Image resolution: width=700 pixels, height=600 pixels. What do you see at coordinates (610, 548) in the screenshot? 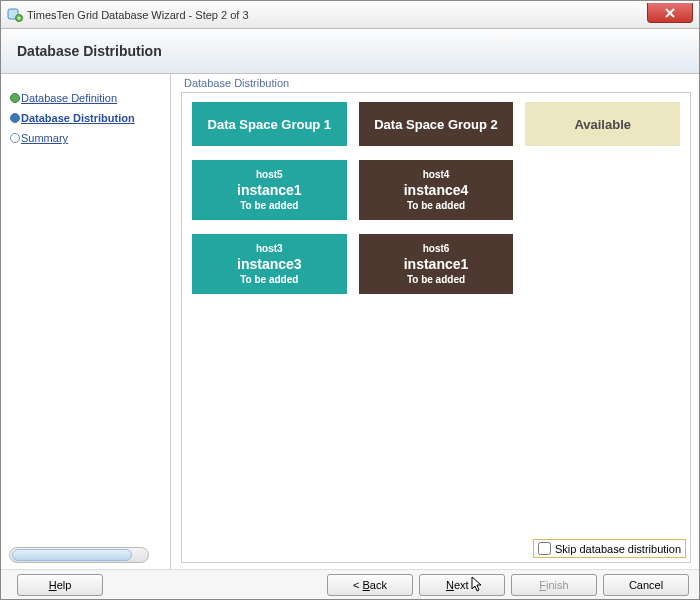
I see `skip-distribution-option: Skip database distribution` at bounding box center [610, 548].